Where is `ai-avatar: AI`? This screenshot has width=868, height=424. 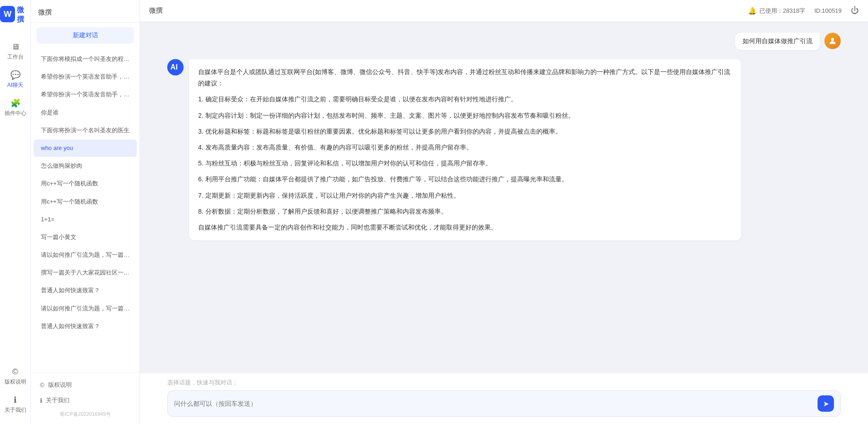 ai-avatar: AI is located at coordinates (175, 67).